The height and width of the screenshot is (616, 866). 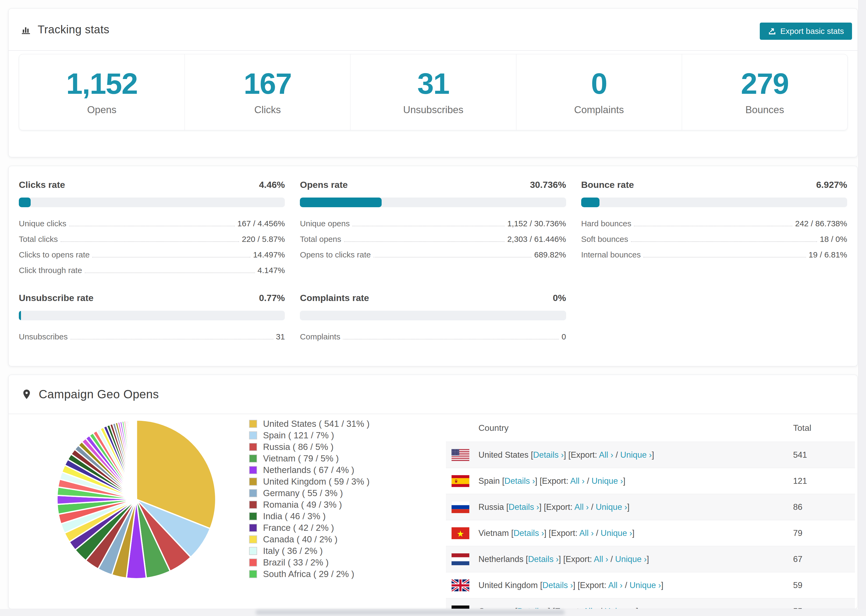 I want to click on rate-detail-label: Unique opens, so click(x=325, y=224).